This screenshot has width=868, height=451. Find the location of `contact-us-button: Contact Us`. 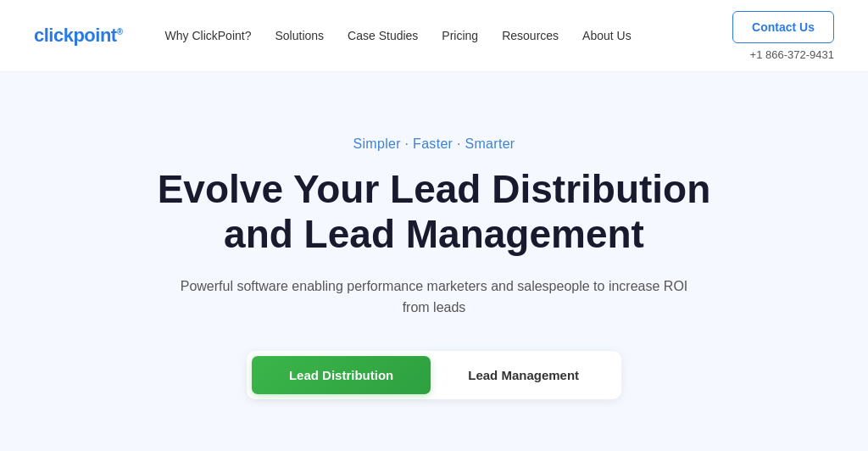

contact-us-button: Contact Us is located at coordinates (783, 27).